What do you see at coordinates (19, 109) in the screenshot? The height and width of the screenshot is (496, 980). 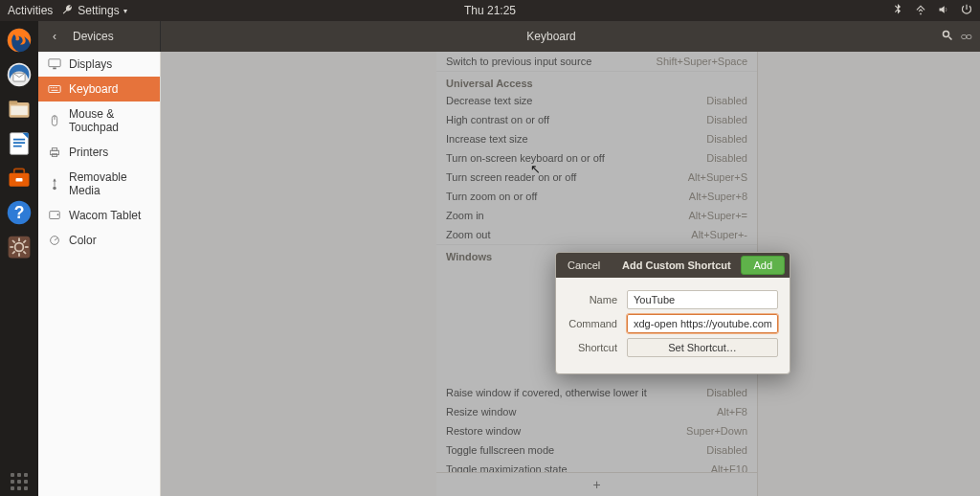 I see `dock-files` at bounding box center [19, 109].